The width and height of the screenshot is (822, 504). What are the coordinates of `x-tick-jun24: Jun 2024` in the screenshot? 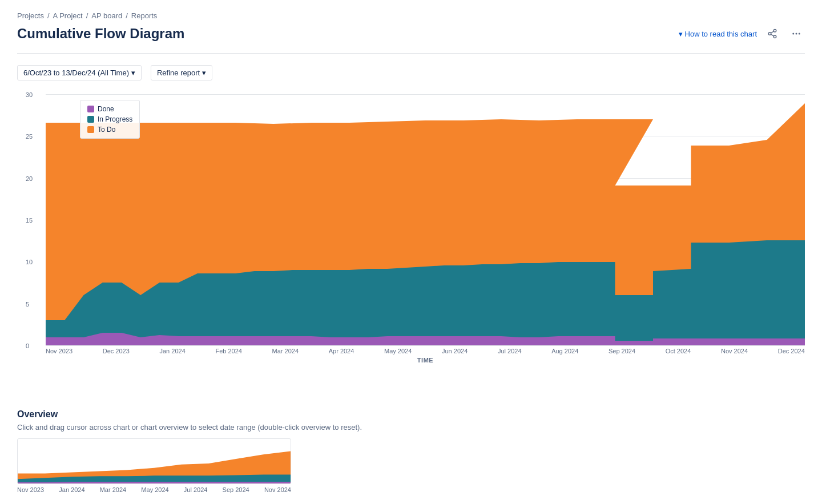 It's located at (454, 351).